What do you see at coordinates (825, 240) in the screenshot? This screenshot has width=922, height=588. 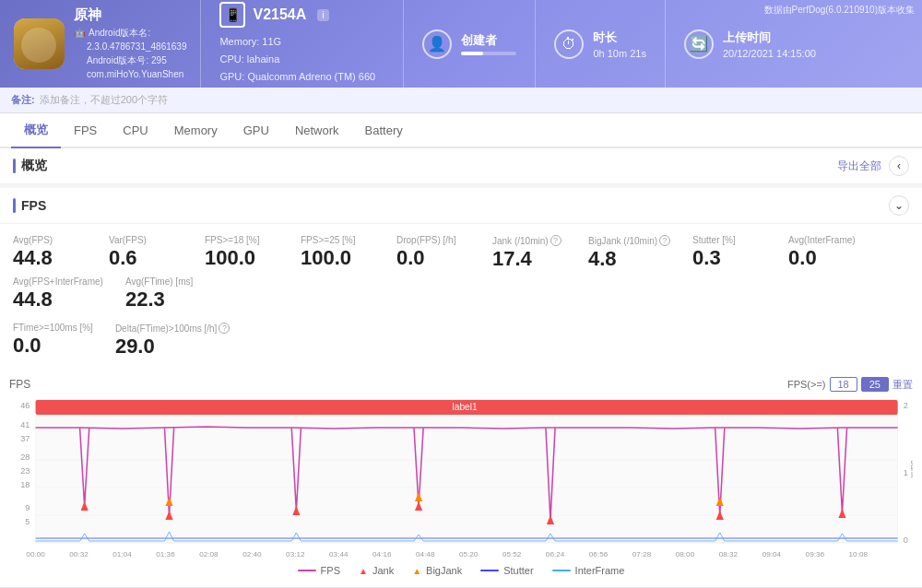 I see `metric-avg-interframe-label: Avg(InterFrame)` at bounding box center [825, 240].